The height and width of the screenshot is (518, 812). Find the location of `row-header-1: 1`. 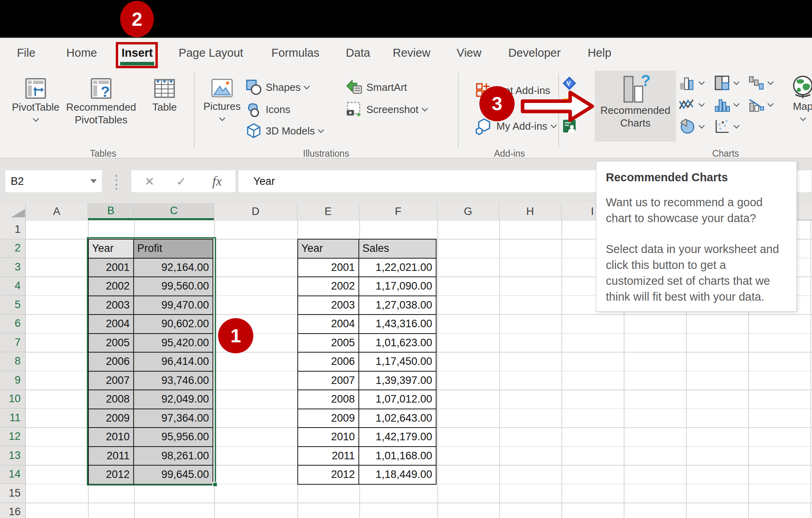

row-header-1: 1 is located at coordinates (13, 230).